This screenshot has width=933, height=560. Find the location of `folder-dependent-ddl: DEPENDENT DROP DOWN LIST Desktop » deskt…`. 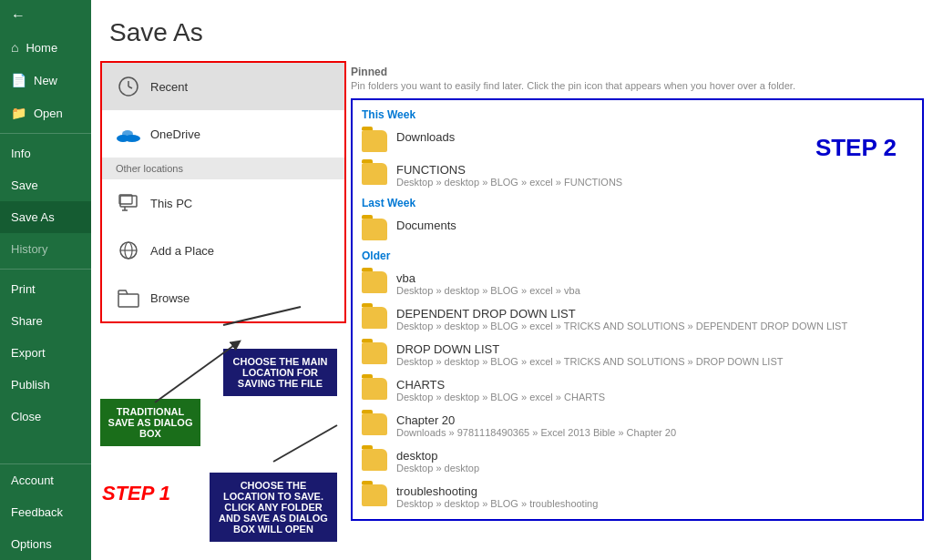

folder-dependent-ddl: DEPENDENT DROP DOWN LIST Desktop » deskt… is located at coordinates (638, 319).